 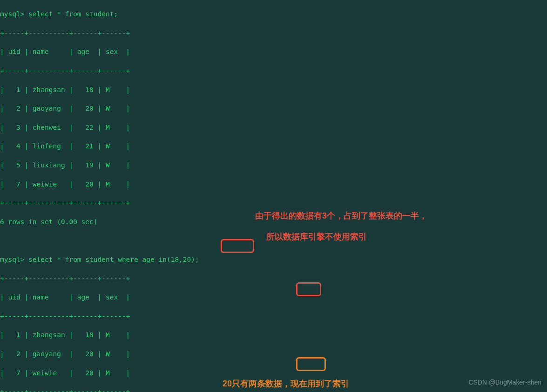 I want to click on prompt-line: mysql> select * from student where age i…, so click(x=274, y=259).